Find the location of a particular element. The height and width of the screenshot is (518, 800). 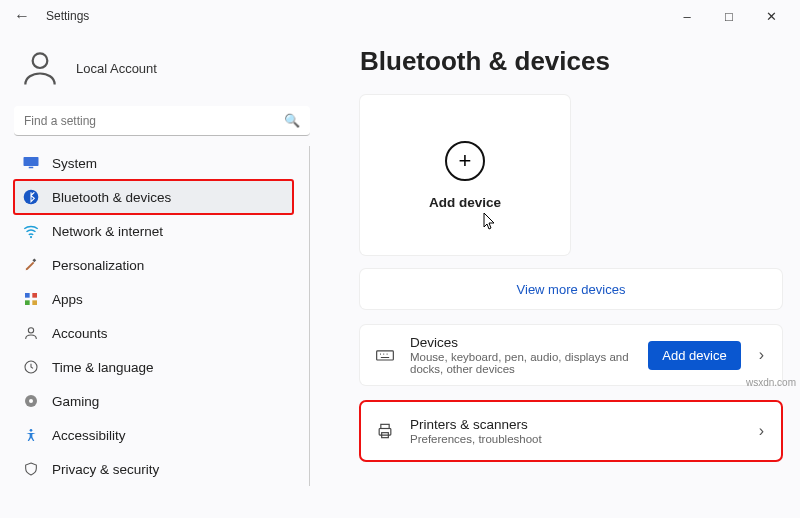

sidebar-item-privacy: Privacy & security is located at coordinates (154, 469).